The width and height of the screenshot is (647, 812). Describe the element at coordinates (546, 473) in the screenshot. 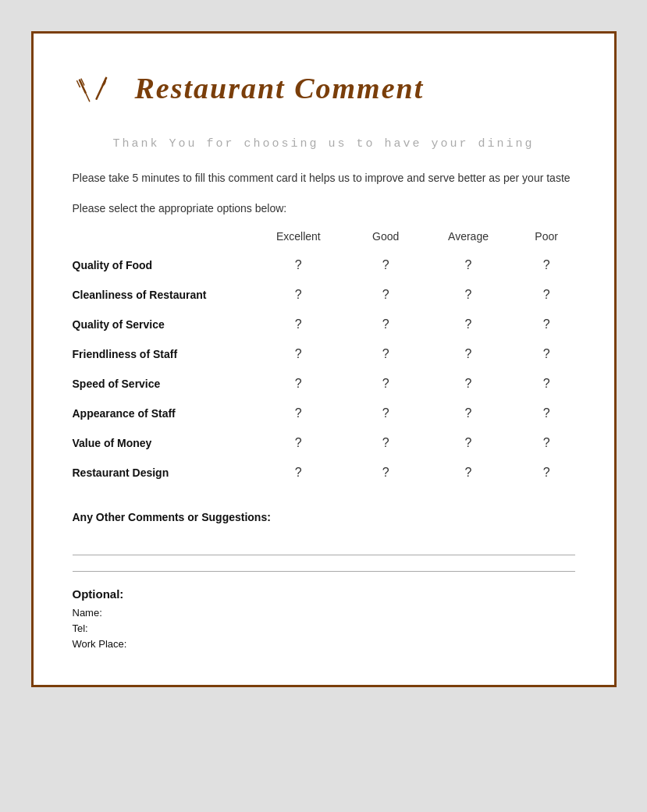

I see `radio-cell-7-3: ?` at that location.